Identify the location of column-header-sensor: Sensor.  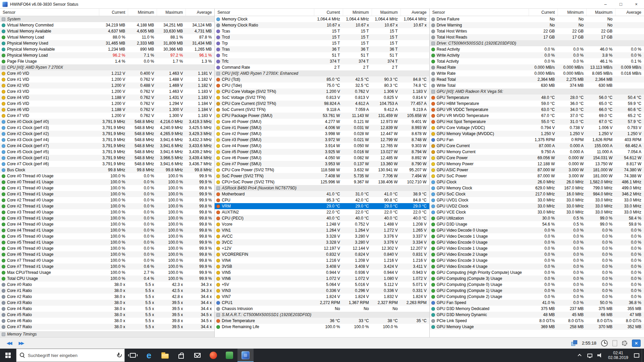
(264, 12).